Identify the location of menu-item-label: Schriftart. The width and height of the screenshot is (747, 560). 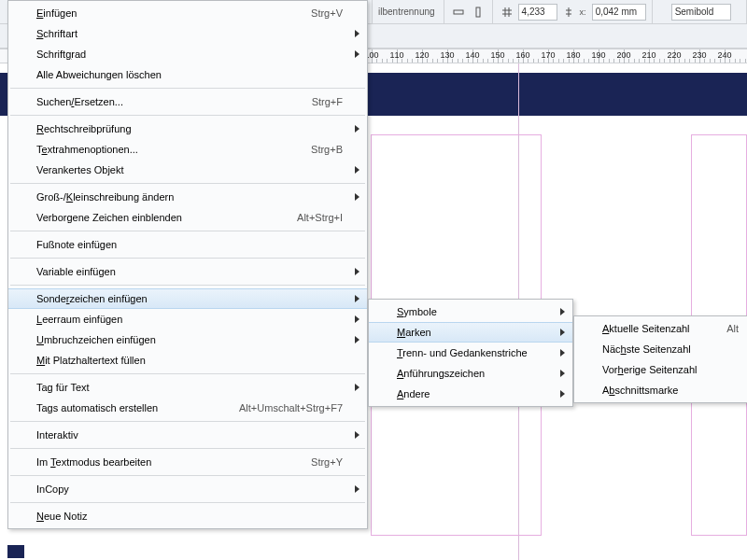
(190, 34).